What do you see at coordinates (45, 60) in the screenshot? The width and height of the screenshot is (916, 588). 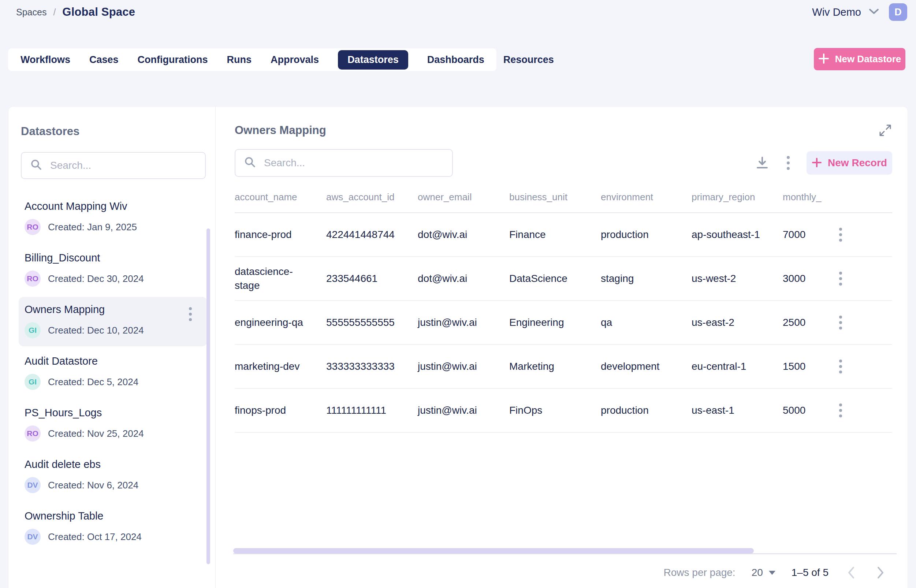 I see `tab-workflows: Workflows` at bounding box center [45, 60].